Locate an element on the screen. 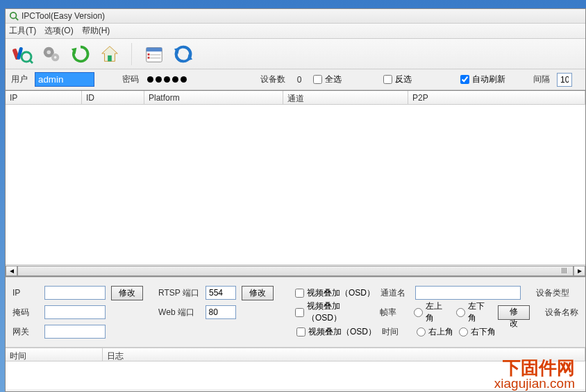  device-count-value: 0 is located at coordinates (299, 80).